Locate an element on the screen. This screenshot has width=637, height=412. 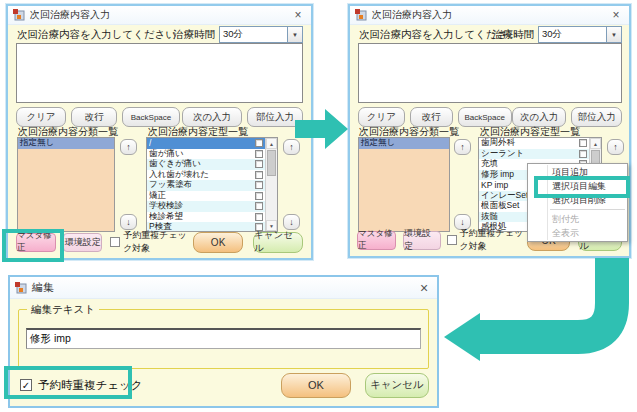
scrollbar-thumb is located at coordinates (272, 163).